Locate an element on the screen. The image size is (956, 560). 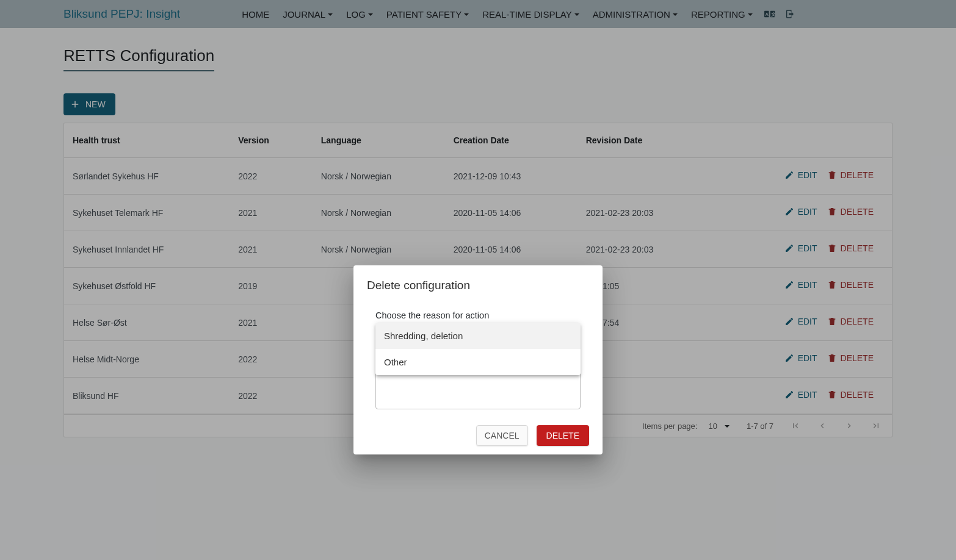
reason-option: Shredding, deletion is located at coordinates (478, 336).